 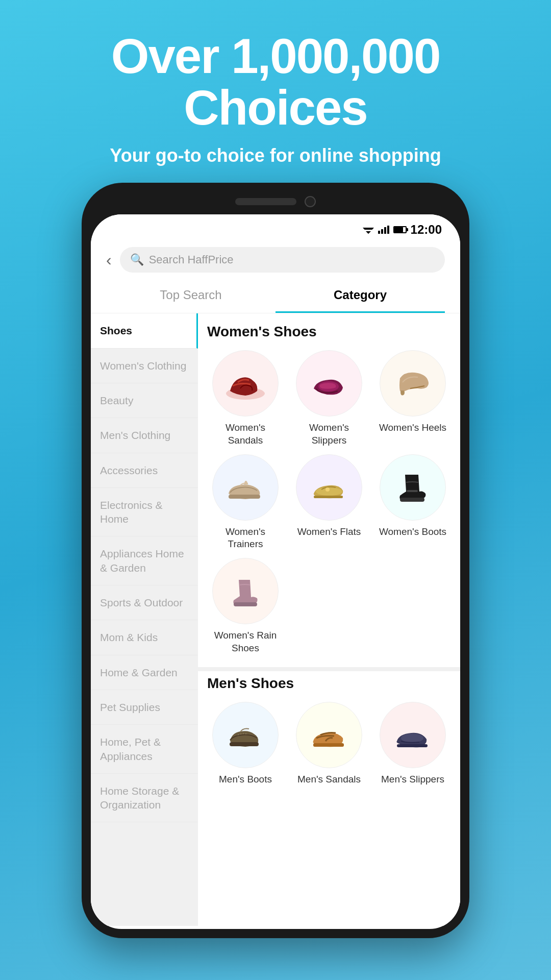 What do you see at coordinates (329, 744) in the screenshot?
I see `mens-shoes-grid: Men's Boots M` at bounding box center [329, 744].